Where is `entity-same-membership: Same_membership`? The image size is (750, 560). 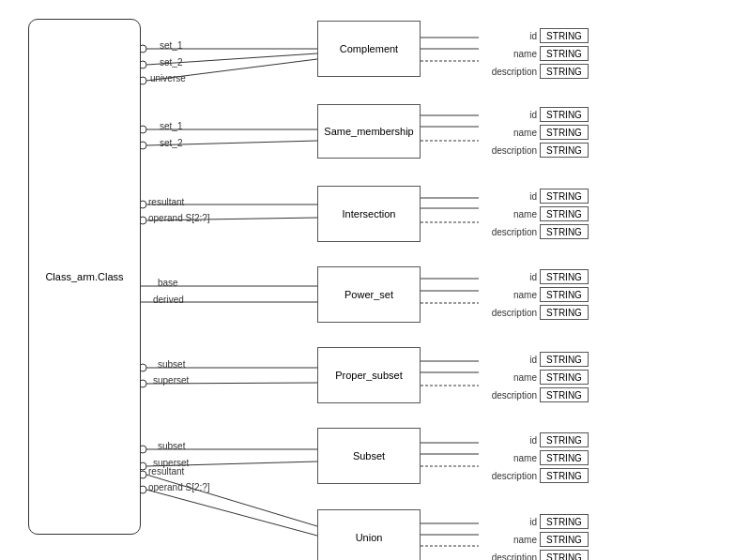 entity-same-membership: Same_membership is located at coordinates (369, 131).